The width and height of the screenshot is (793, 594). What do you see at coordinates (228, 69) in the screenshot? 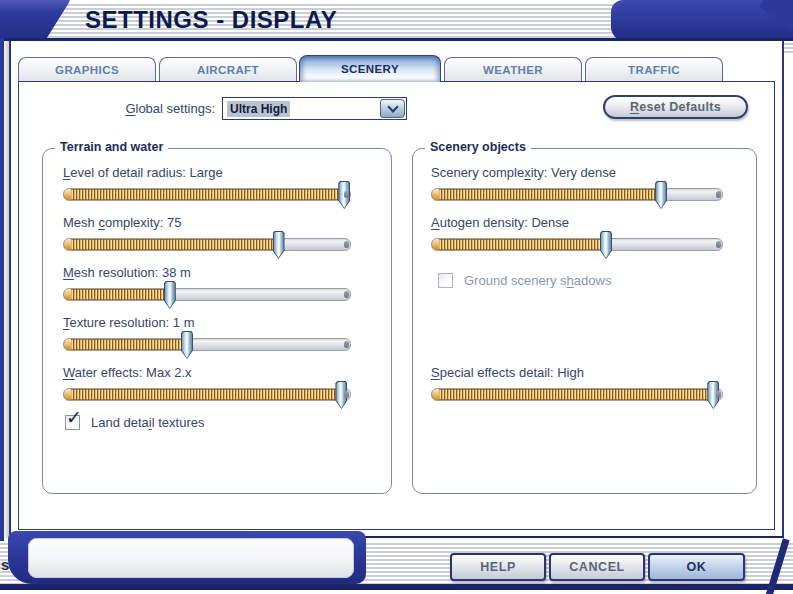
I see `tab-aircraft: AIRCRAFT` at bounding box center [228, 69].